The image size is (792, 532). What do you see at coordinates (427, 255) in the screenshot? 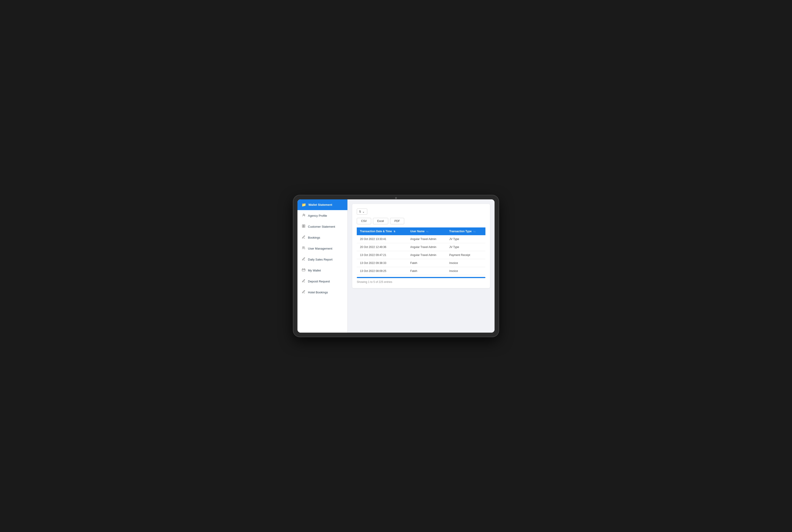
I see `cell-user-2: Angular Travel Admin` at bounding box center [427, 255].